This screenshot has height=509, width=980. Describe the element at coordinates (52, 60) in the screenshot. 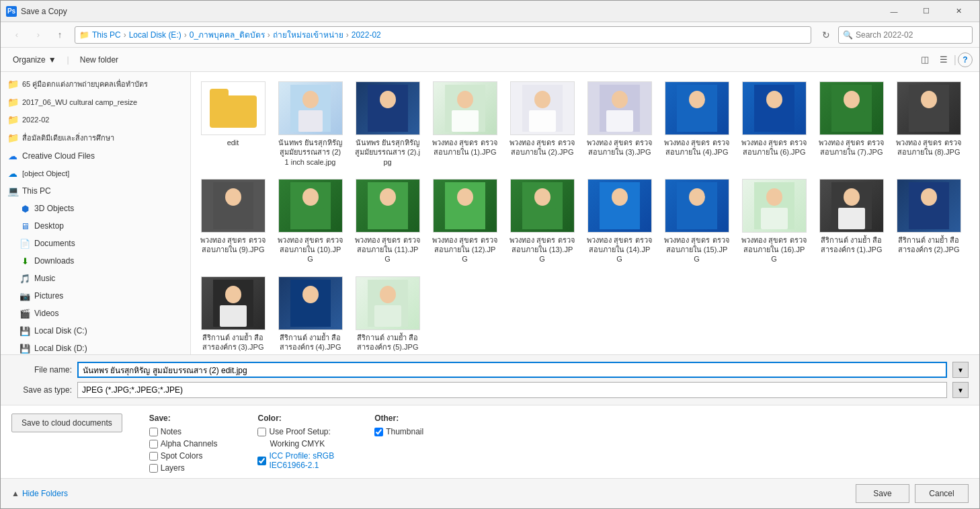

I see `chevron-down-icon: ▼` at that location.